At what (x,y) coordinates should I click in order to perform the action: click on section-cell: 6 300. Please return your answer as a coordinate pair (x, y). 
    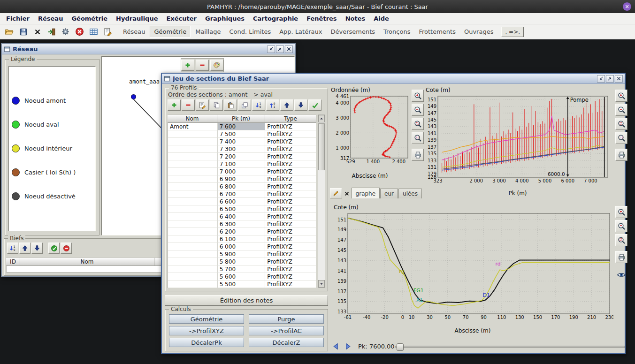
    Looking at the image, I should click on (242, 224).